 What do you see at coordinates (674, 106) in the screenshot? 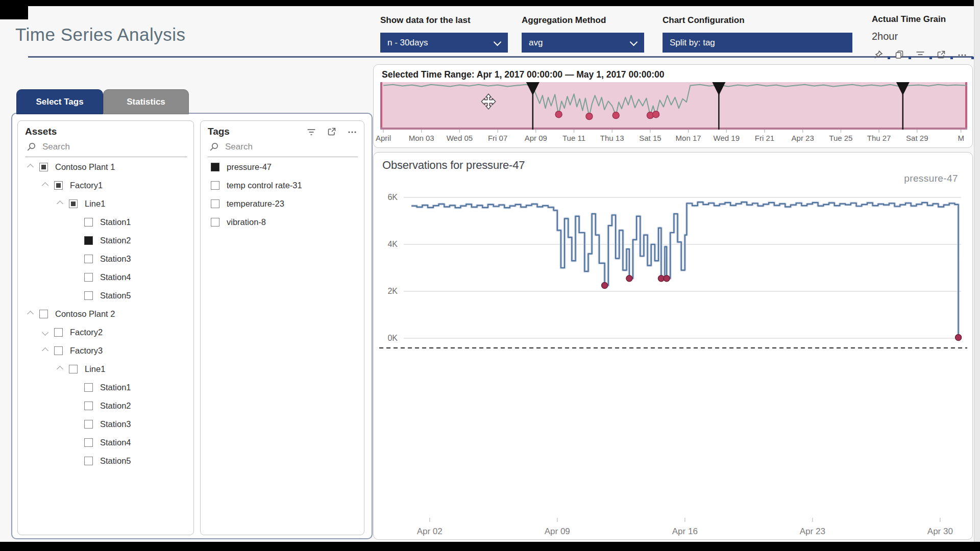
I see `time-range-band` at bounding box center [674, 106].